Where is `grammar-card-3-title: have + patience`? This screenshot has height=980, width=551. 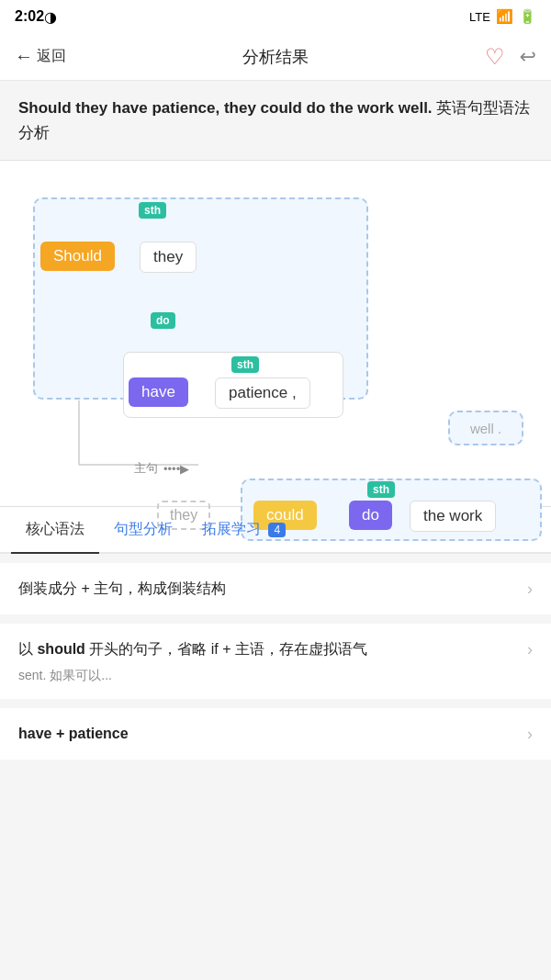 grammar-card-3-title: have + patience is located at coordinates (269, 734).